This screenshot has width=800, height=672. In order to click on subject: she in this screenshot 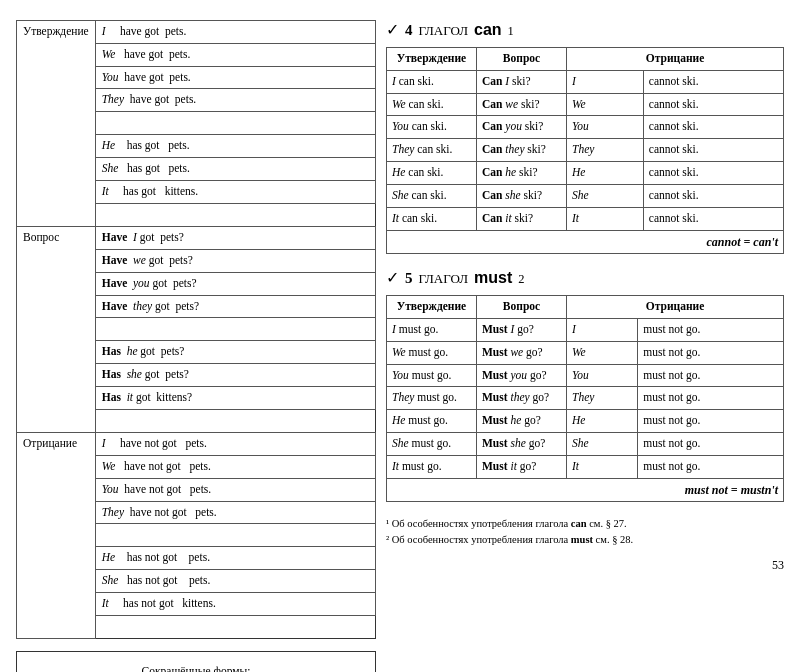, I will do `click(134, 374)`.